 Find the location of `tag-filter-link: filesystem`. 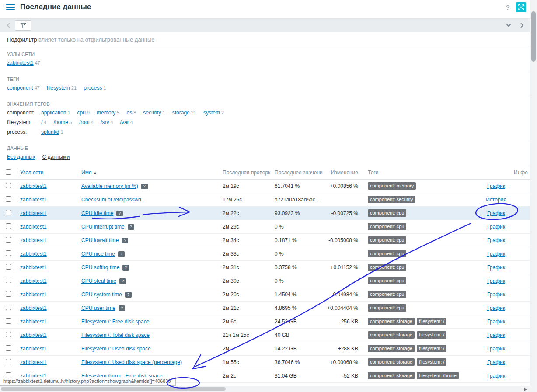

tag-filter-link: filesystem is located at coordinates (59, 88).